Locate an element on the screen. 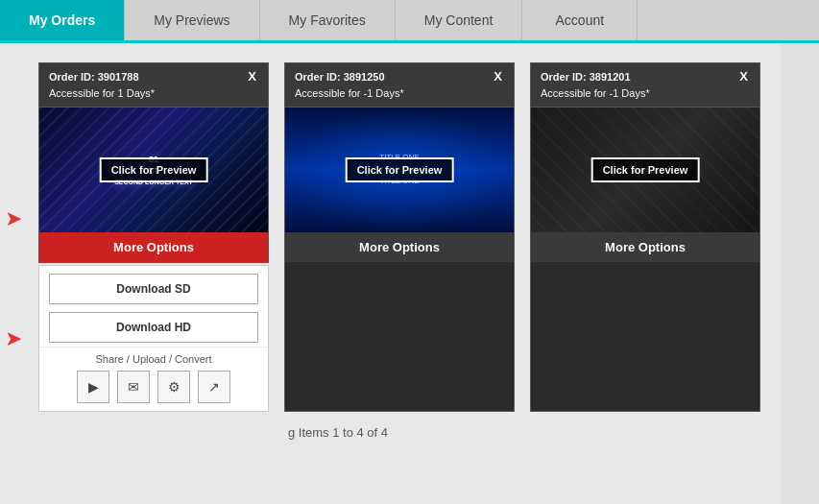 The width and height of the screenshot is (819, 504). share-label: Share / Upload / Convert is located at coordinates (154, 359).